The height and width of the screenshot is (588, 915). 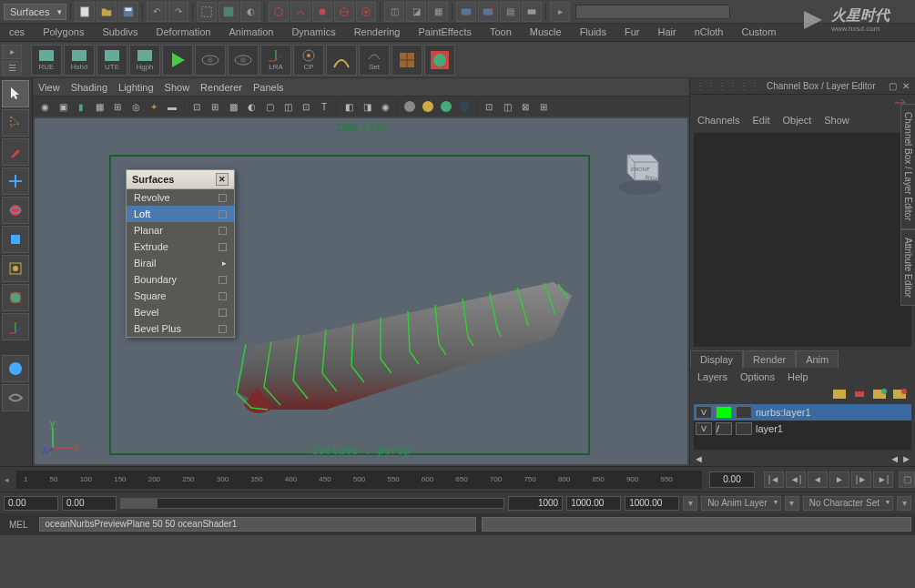 What do you see at coordinates (489, 106) in the screenshot?
I see `vp-renderer1-icon: ⊡` at bounding box center [489, 106].